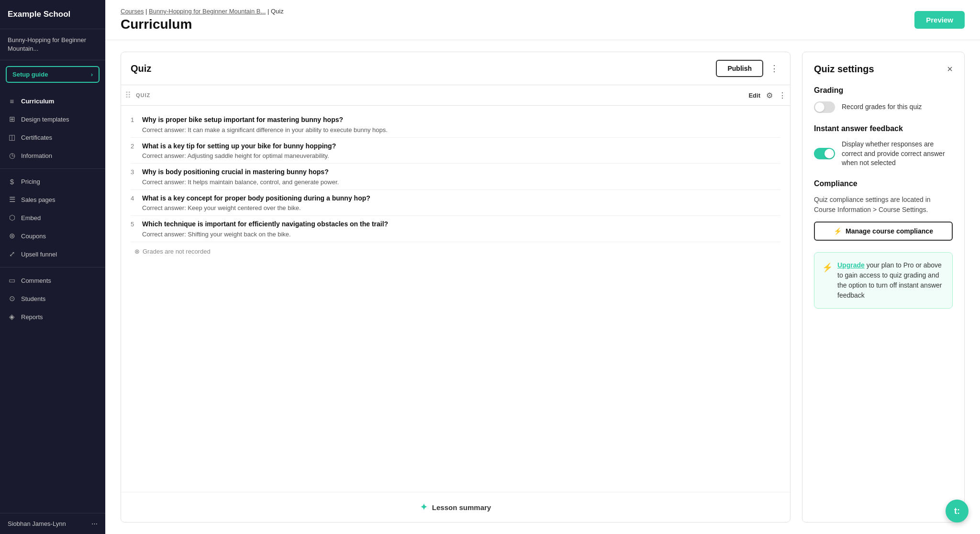 The height and width of the screenshot is (534, 980). Describe the element at coordinates (461, 151) in the screenshot. I see `question-content: What is a key tip for setting up your bi…` at that location.